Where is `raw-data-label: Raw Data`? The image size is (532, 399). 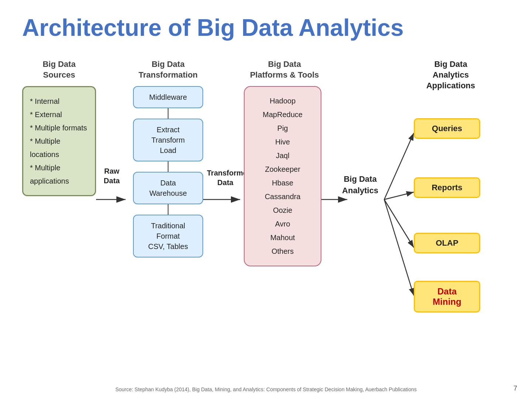 raw-data-label: Raw Data is located at coordinates (112, 176).